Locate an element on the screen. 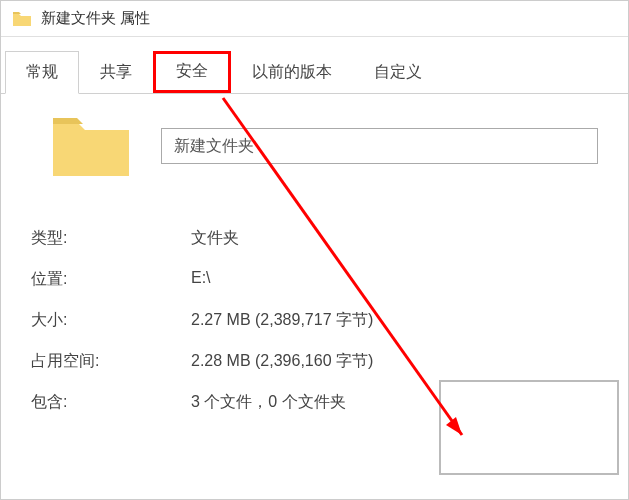  tabs-container: 常规 共享 安全 以前的版本 自定义 is located at coordinates (314, 66).